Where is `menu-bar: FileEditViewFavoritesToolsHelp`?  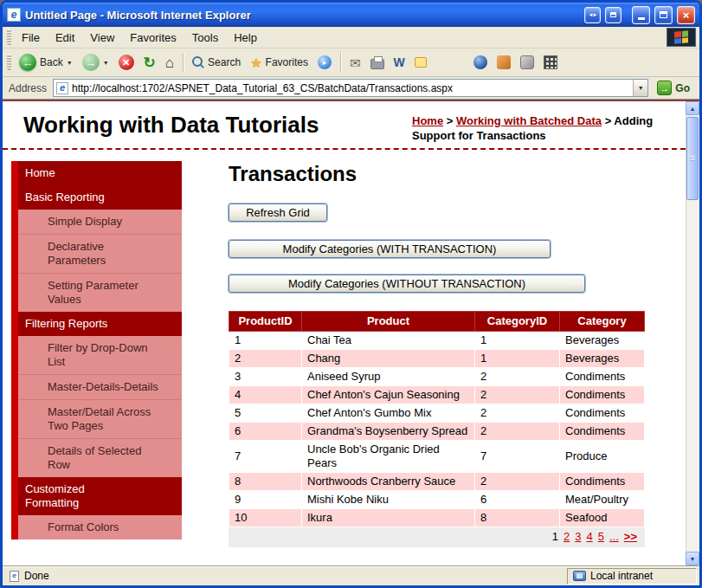 menu-bar: FileEditViewFavoritesToolsHelp is located at coordinates (351, 38).